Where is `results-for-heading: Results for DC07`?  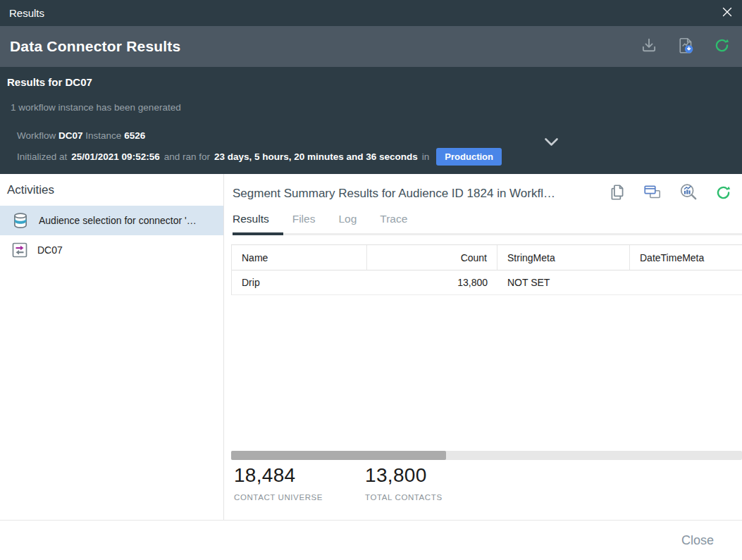
results-for-heading: Results for DC07 is located at coordinates (49, 82).